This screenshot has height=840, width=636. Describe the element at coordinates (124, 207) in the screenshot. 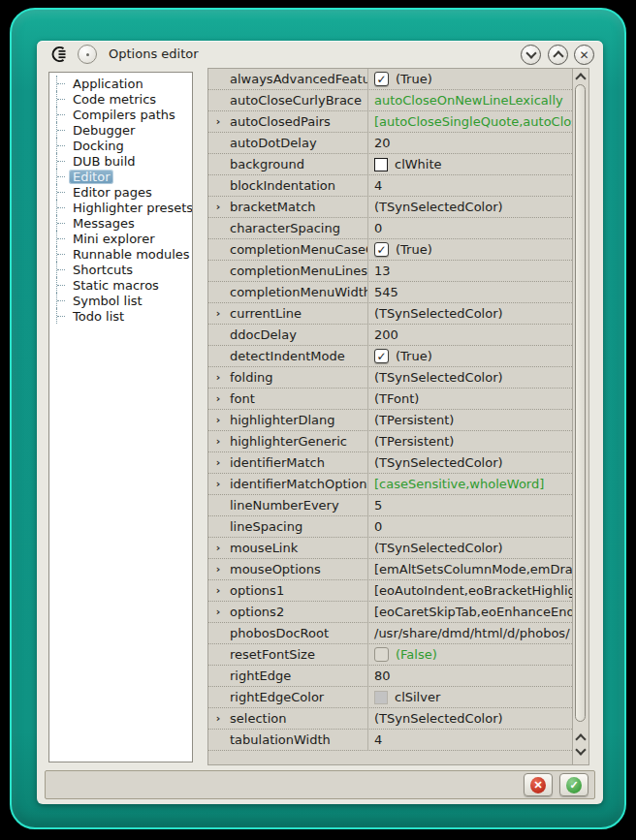

I see `sidebar-item-highlighter-presets: Highlighter presets` at that location.